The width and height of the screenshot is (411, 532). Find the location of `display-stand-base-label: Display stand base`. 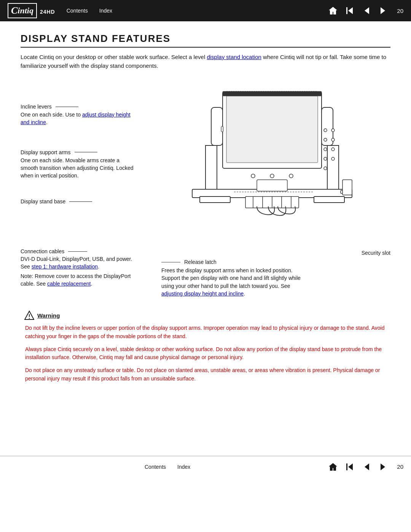

display-stand-base-label: Display stand base is located at coordinates (91, 201).